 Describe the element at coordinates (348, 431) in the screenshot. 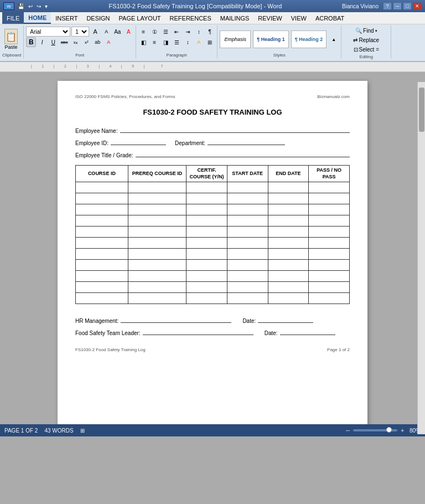

I see `zoom-minus: ─` at that location.